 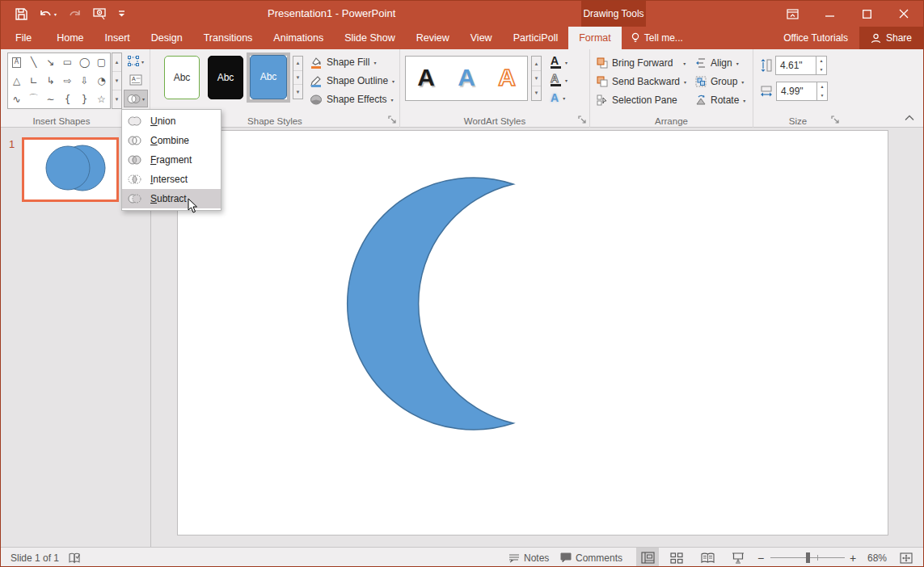 What do you see at coordinates (228, 38) in the screenshot?
I see `tab-transitions: Transitions` at bounding box center [228, 38].